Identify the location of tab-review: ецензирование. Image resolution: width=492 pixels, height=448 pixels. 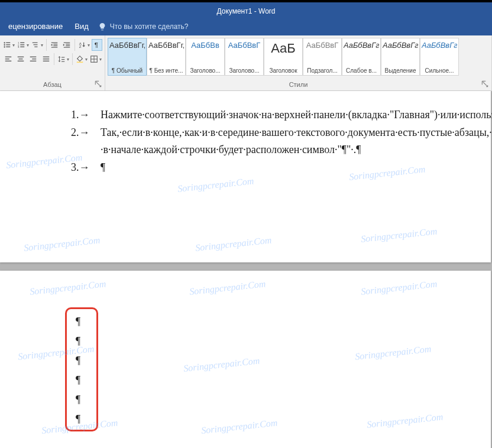
(35, 27).